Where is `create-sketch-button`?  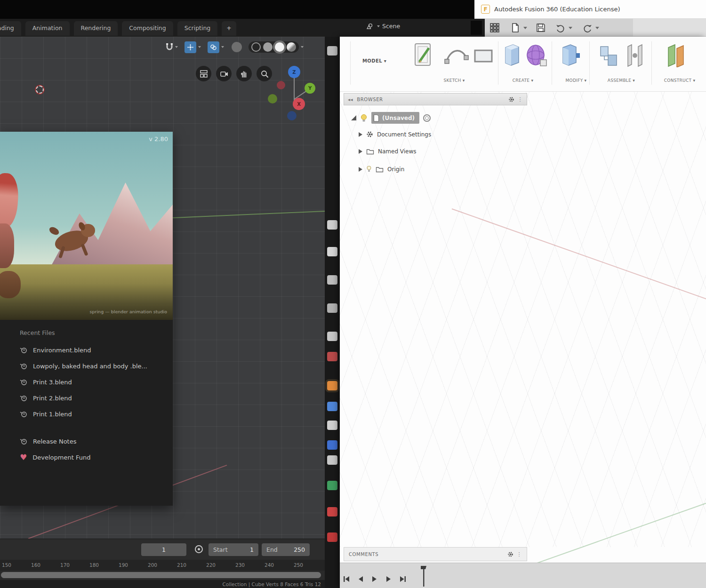
create-sketch-button is located at coordinates (424, 55).